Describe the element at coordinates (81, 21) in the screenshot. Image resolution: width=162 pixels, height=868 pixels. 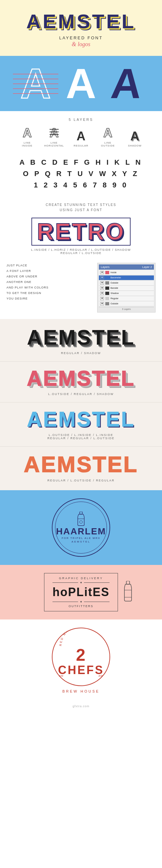
I see `main-title: AEMSTEL` at that location.